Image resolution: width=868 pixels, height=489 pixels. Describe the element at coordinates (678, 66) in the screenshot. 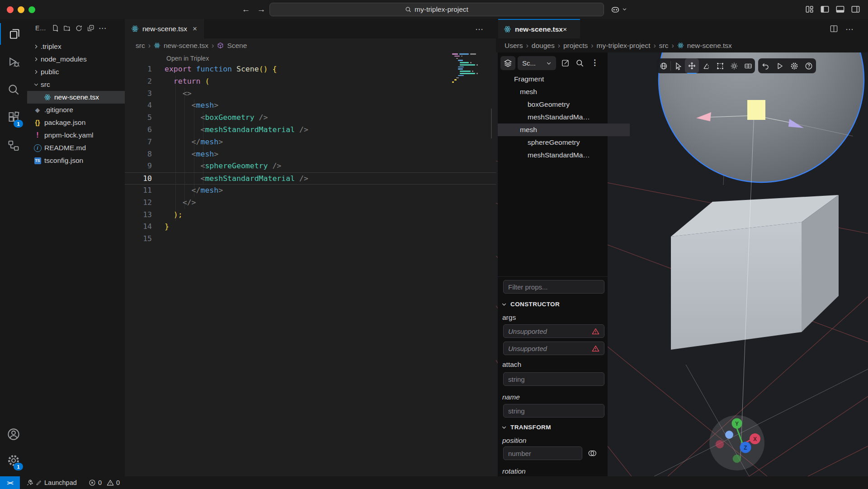

I see `select-tool-button` at that location.